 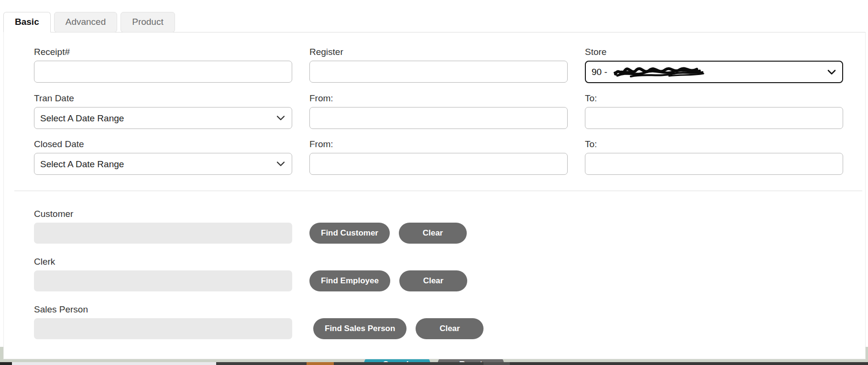 I want to click on tran-date-from-group: From:, so click(x=439, y=111).